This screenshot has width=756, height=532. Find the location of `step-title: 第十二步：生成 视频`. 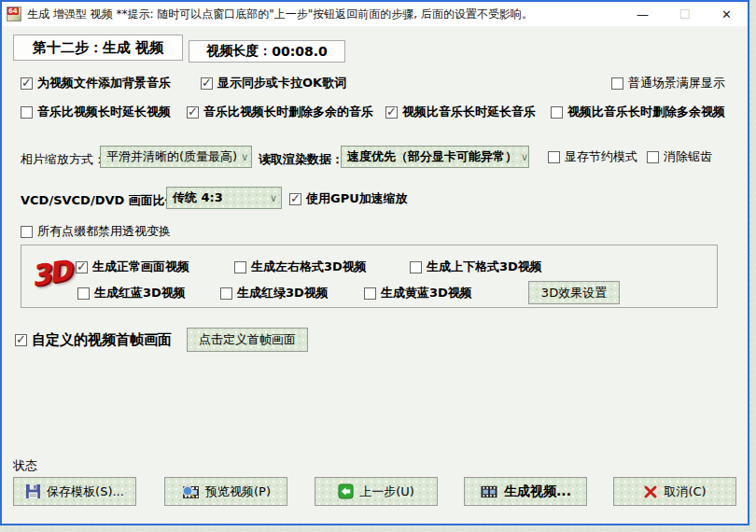

step-title: 第十二步：生成 视频 is located at coordinates (98, 49).